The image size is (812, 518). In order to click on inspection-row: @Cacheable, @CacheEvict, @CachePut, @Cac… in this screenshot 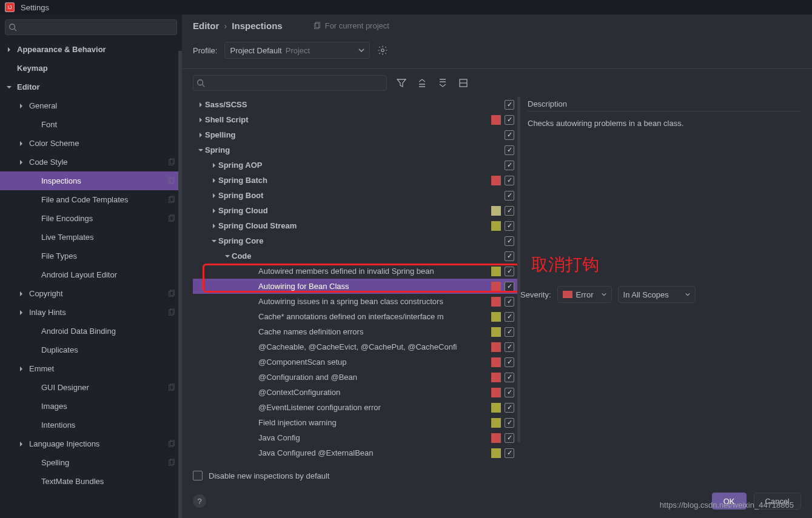, I will do `click(357, 347)`.